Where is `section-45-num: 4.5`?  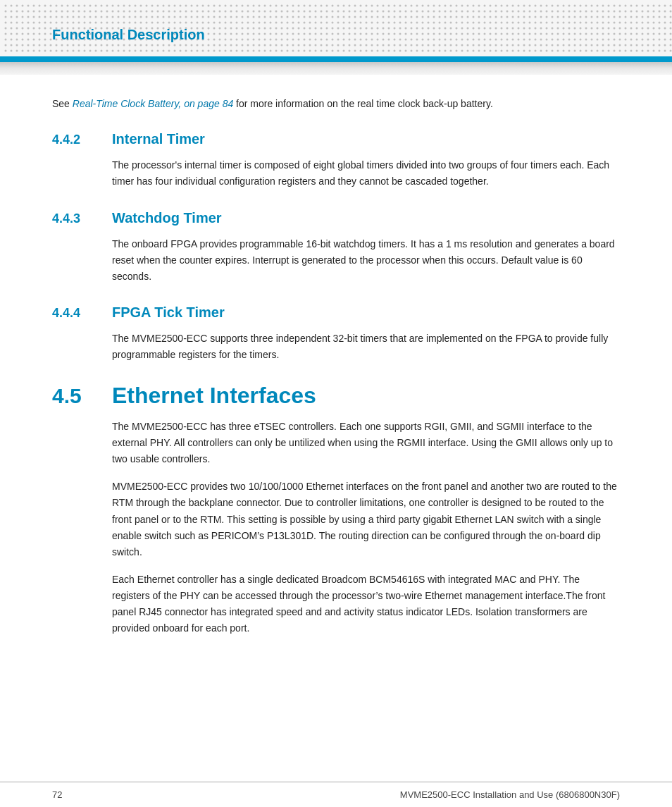
section-45-num: 4.5 is located at coordinates (79, 396).